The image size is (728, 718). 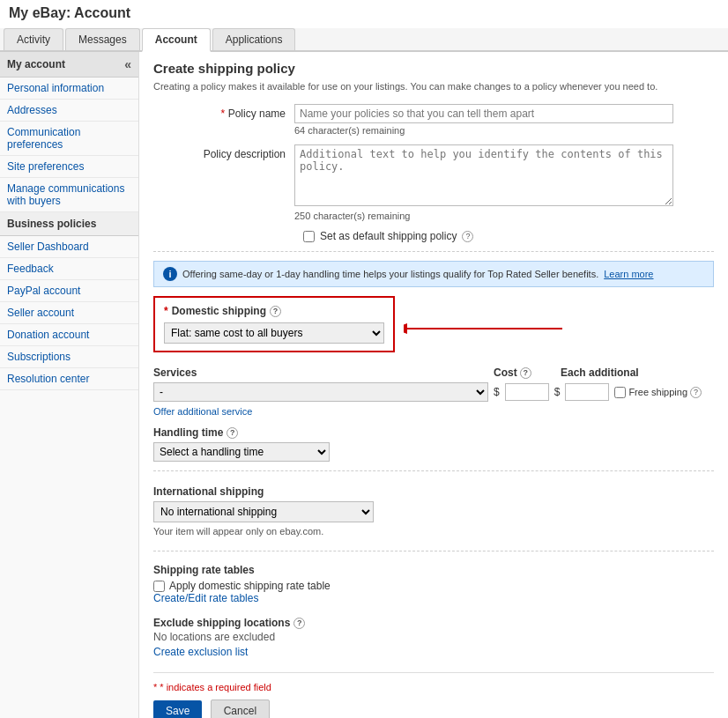 What do you see at coordinates (434, 687) in the screenshot?
I see `required-note: * * indicates a required field` at bounding box center [434, 687].